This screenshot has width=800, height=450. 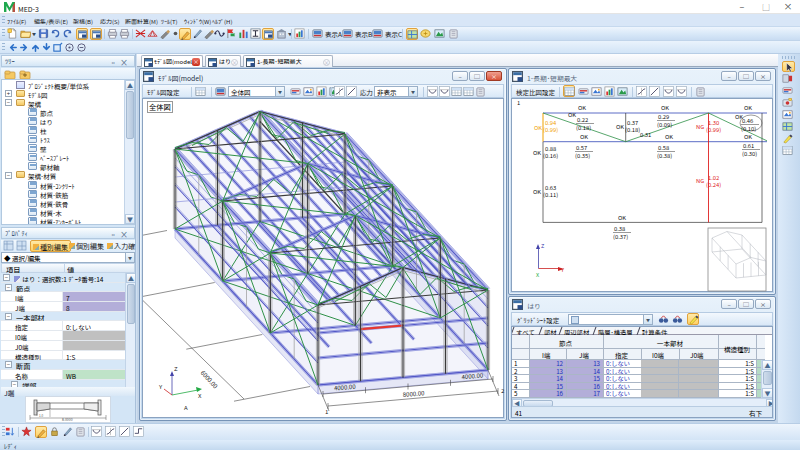 What do you see at coordinates (503, 390) in the screenshot?
I see `svg-text: 2` at bounding box center [503, 390].